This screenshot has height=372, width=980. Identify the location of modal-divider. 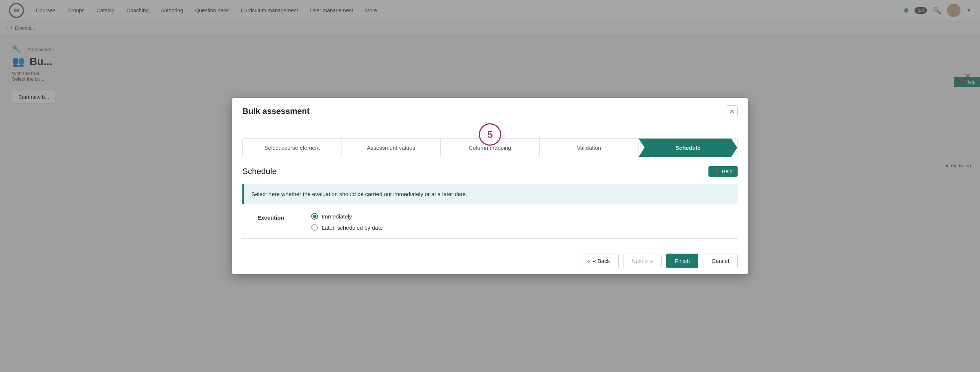
(490, 239).